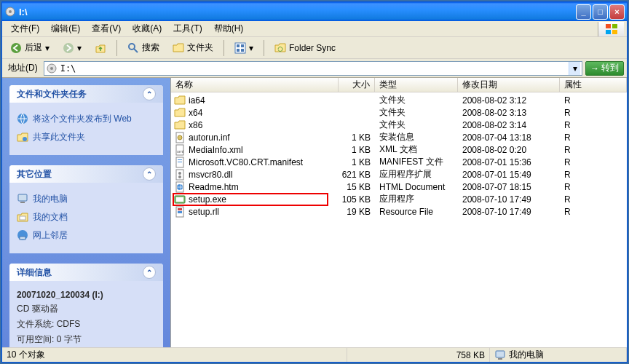  I want to click on file-name: ia64, so click(197, 100).